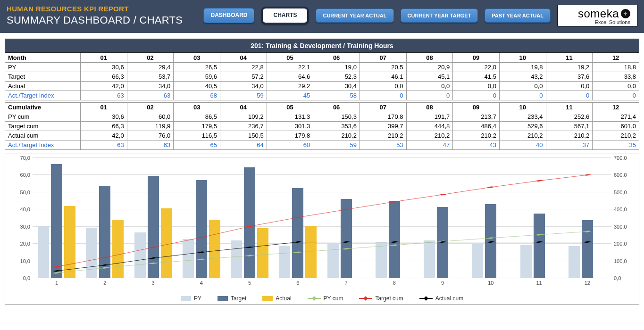 The height and width of the screenshot is (330, 644). I want to click on section-title: 201: Training & Development / Training H…, so click(322, 46).